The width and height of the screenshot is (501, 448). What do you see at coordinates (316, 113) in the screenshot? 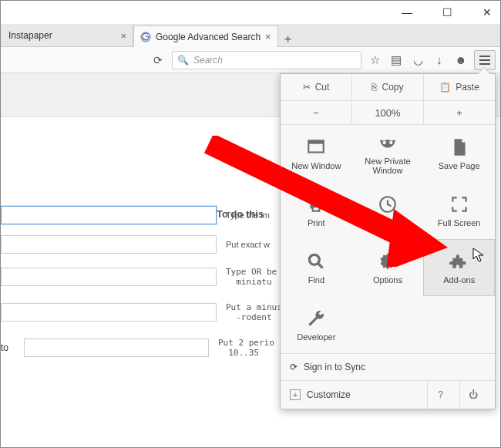
I see `zoom-out-button: −` at bounding box center [316, 113].